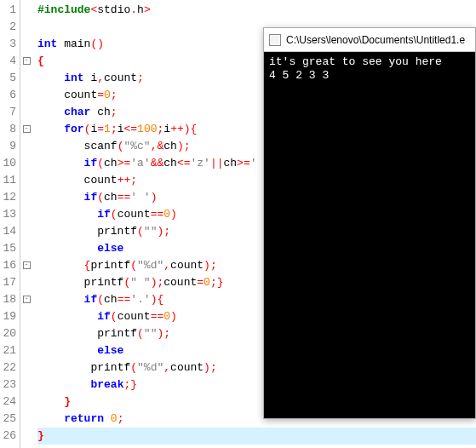 This screenshot has width=476, height=448. Describe the element at coordinates (9, 266) in the screenshot. I see `line-number: 16` at that location.